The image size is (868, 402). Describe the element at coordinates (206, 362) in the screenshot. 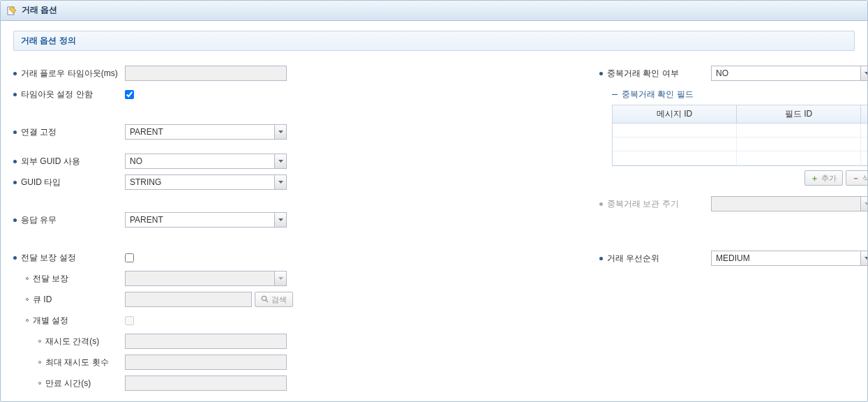

I see `max-retry-input` at that location.